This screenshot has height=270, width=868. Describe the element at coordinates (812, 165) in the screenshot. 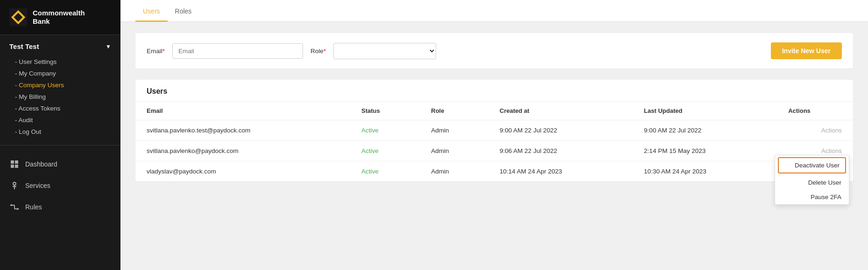

I see `deactivate-user-button: Deactivate User` at that location.